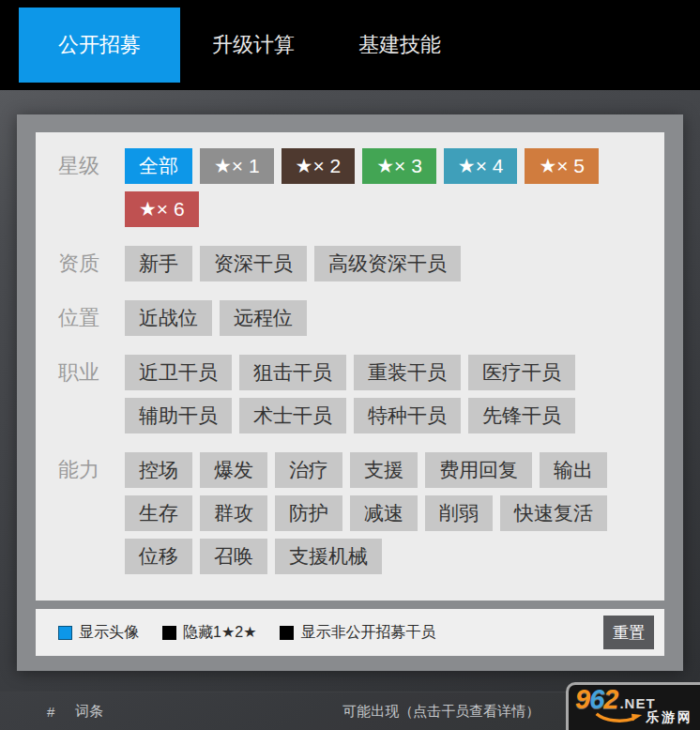  What do you see at coordinates (522, 373) in the screenshot?
I see `filter-button: 医疗干员` at bounding box center [522, 373].